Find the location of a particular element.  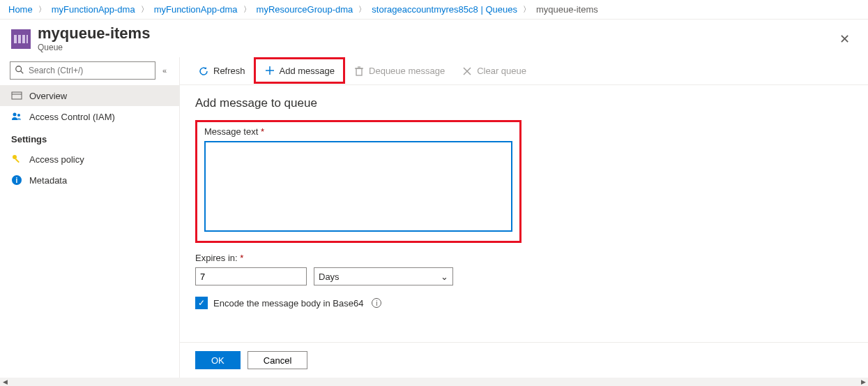

cancel-button: Cancel is located at coordinates (277, 360).